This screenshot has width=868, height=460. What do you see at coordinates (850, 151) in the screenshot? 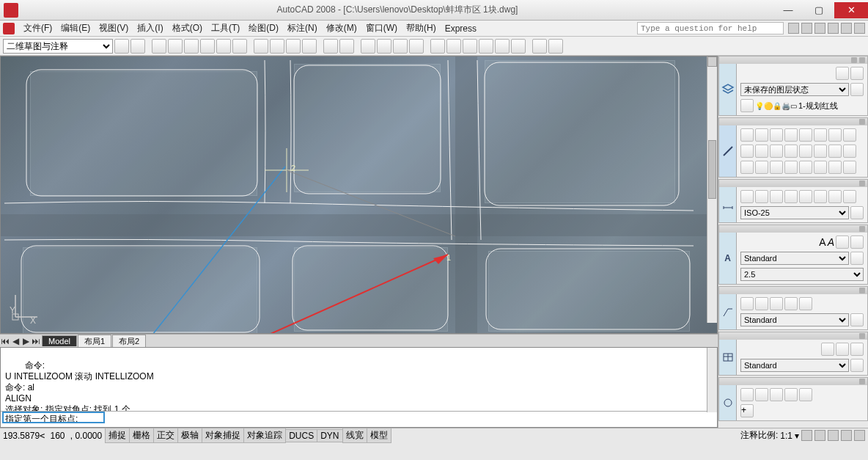
I see `erase-button` at bounding box center [850, 151].